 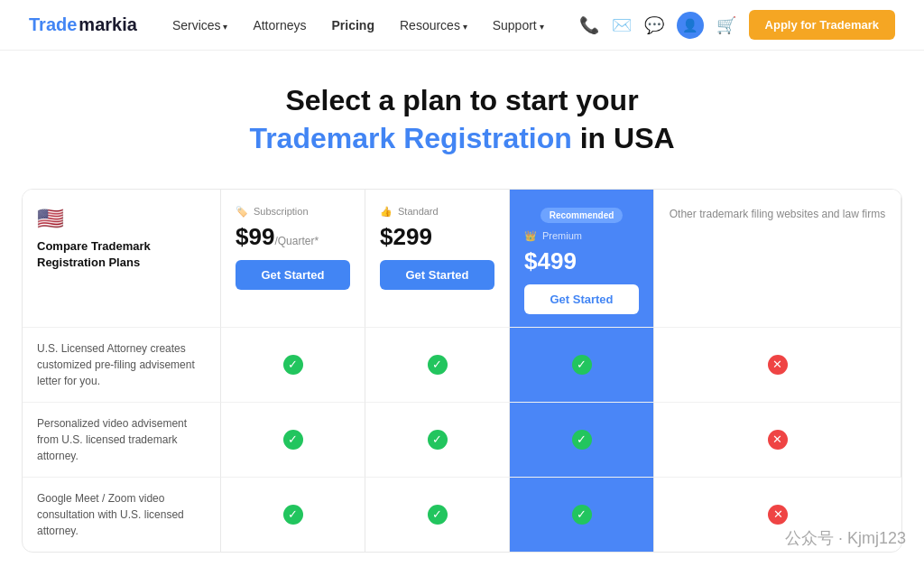 I want to click on logo: Trademarkia, so click(x=83, y=25).